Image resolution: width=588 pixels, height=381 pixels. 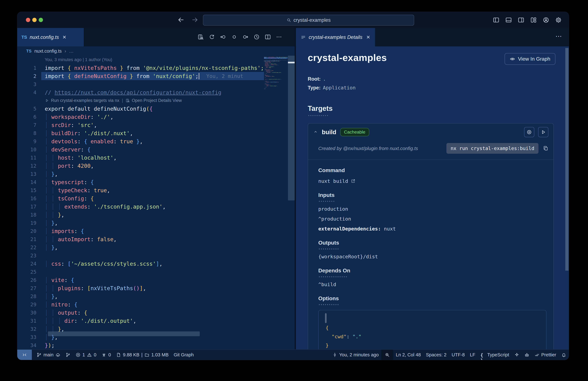 I want to click on editor-panel-divider, so click(x=295, y=189).